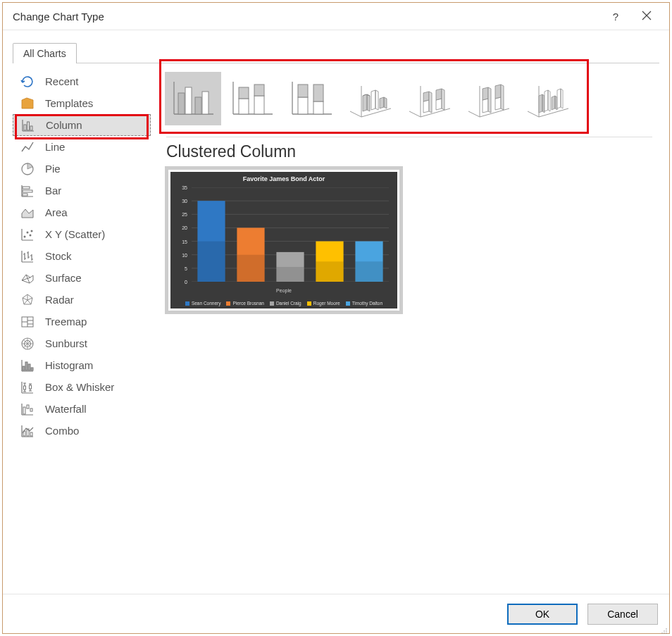 This screenshot has height=636, width=672. What do you see at coordinates (55, 146) in the screenshot?
I see `sidebar-item-label: Line` at bounding box center [55, 146].